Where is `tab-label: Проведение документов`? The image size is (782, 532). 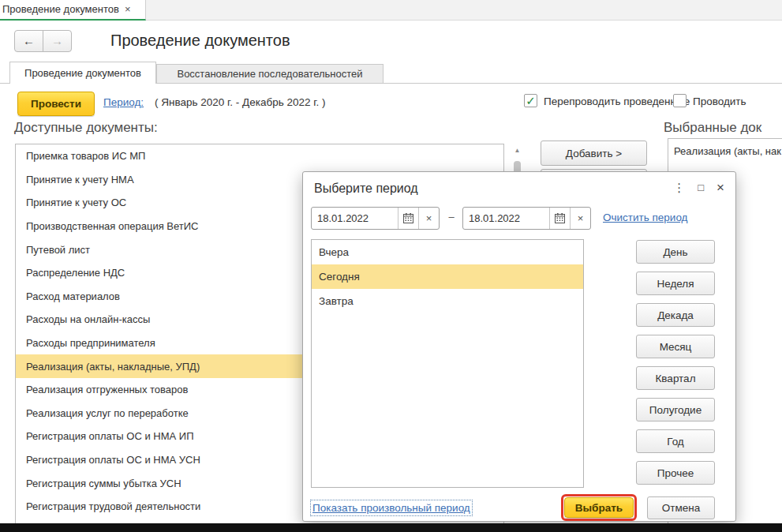 tab-label: Проведение документов is located at coordinates (83, 73).